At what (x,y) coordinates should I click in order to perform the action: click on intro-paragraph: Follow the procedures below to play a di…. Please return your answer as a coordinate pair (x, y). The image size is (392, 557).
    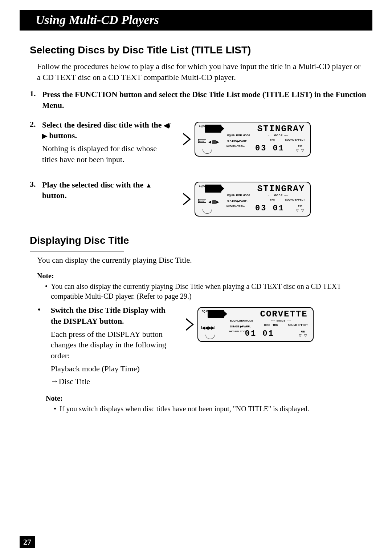
    Looking at the image, I should click on (200, 72).